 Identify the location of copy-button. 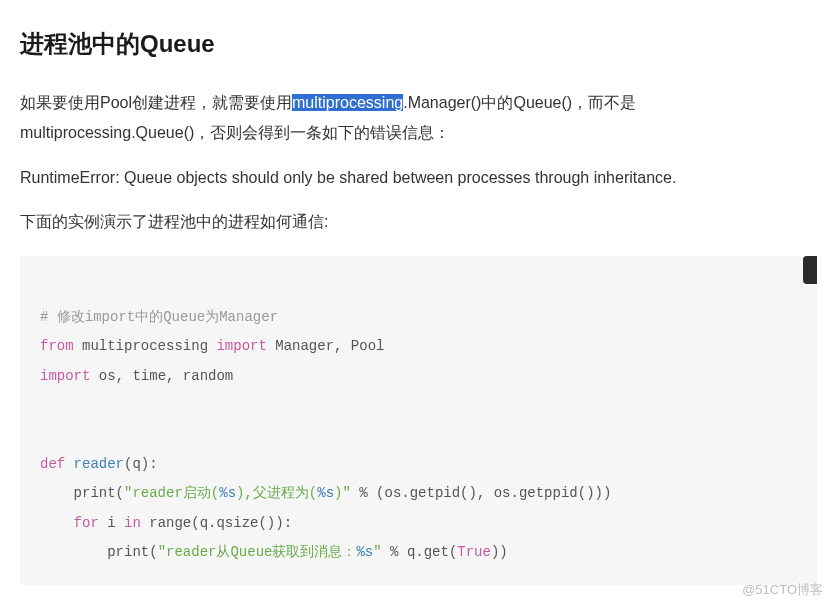
(810, 270).